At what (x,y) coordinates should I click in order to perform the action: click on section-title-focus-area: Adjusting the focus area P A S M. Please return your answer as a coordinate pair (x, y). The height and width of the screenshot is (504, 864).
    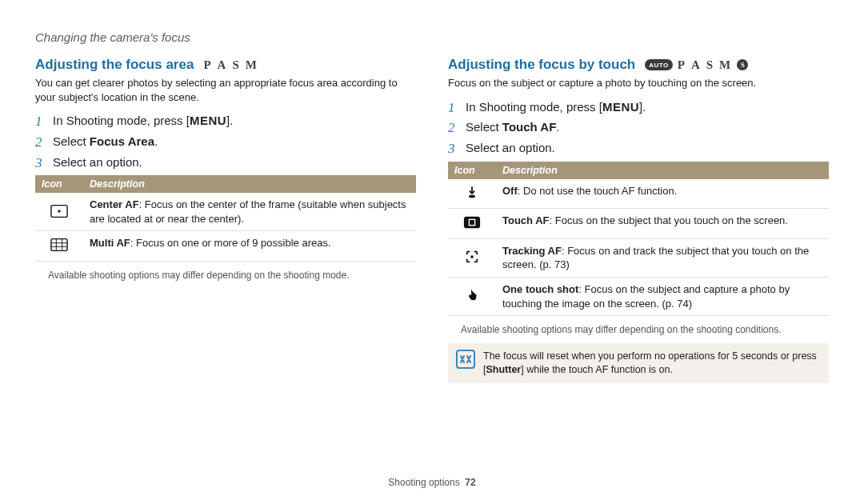
    Looking at the image, I should click on (226, 65).